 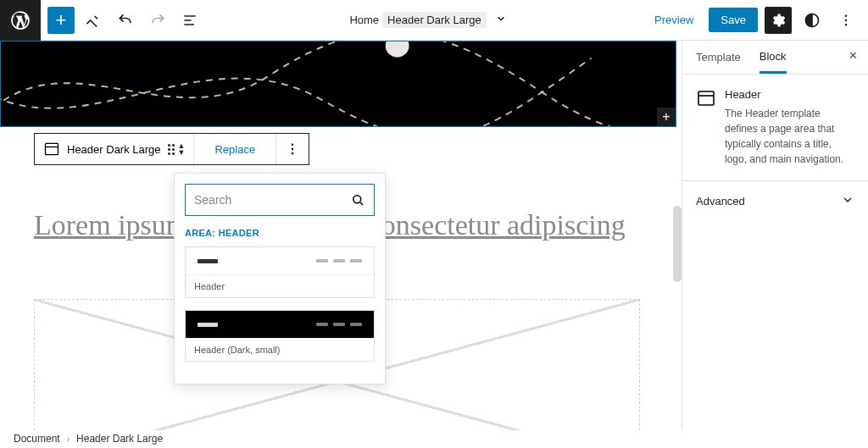 I want to click on more-options-icon, so click(x=846, y=20).